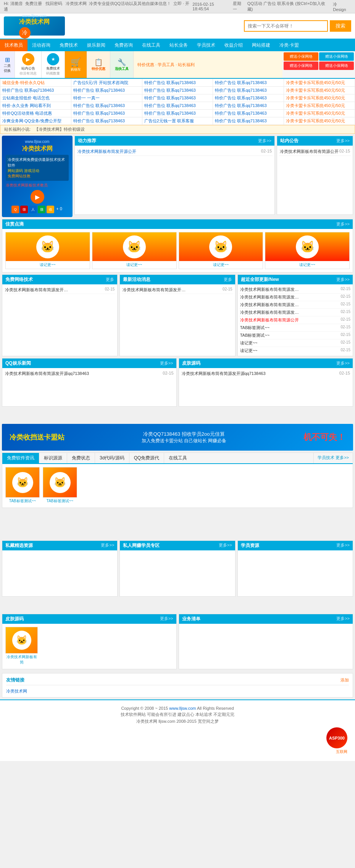  Describe the element at coordinates (36, 106) in the screenshot. I see `ad-cell: 特价·永久业务 网站看不到` at that location.